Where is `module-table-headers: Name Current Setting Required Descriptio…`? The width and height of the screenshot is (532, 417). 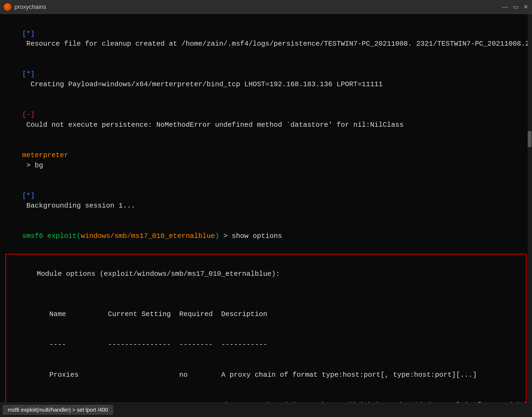
module-table-headers: Name Current Setting Required Descriptio… is located at coordinates (266, 315).